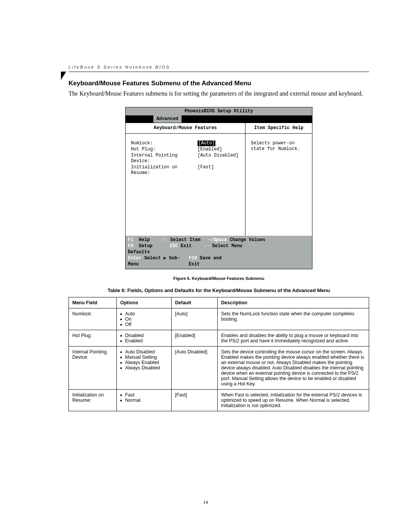 This screenshot has width=411, height=532. What do you see at coordinates (144, 324) in the screenshot?
I see `option-item: Off` at bounding box center [144, 324].